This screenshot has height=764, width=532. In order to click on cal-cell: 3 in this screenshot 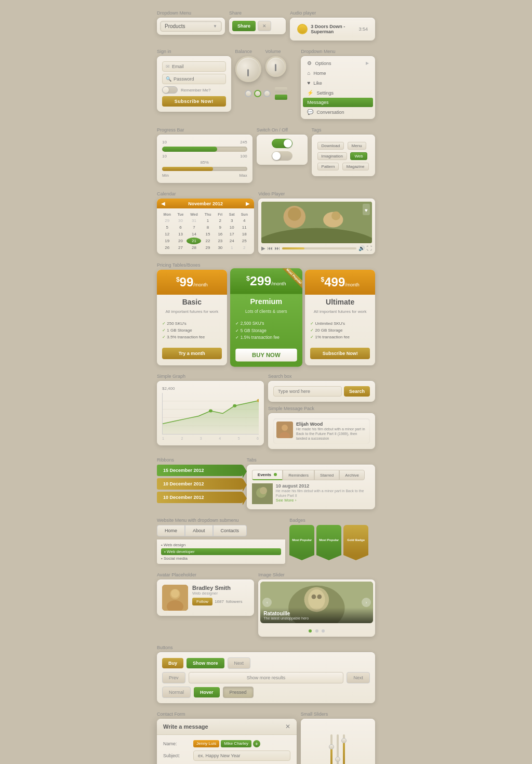, I will do `click(232, 220)`.